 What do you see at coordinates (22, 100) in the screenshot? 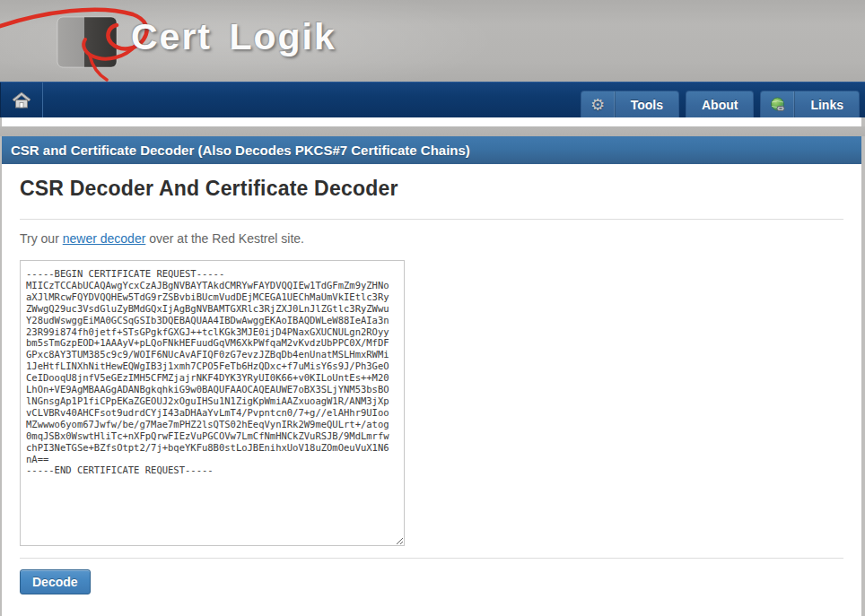
I see `home-icon` at bounding box center [22, 100].